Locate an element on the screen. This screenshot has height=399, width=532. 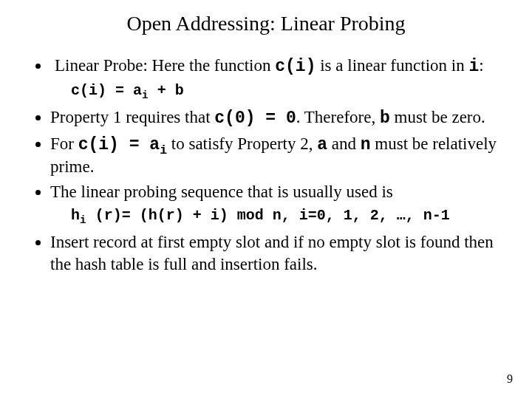
bullet-4: The linear probing sequence that is usua… is located at coordinates (276, 192).